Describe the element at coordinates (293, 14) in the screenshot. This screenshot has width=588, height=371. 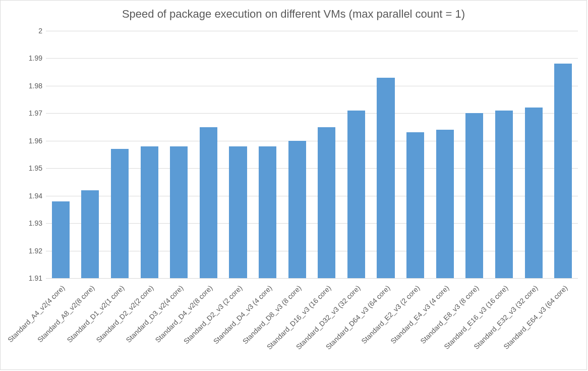
I see `chart-title: Speed of package execution on different …` at that location.